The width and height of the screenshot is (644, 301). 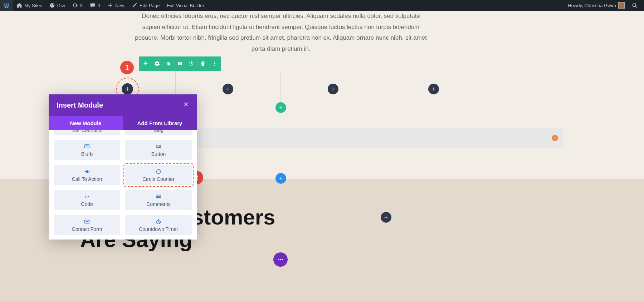 I want to click on edit-page-label: Edit Page, so click(x=150, y=6).